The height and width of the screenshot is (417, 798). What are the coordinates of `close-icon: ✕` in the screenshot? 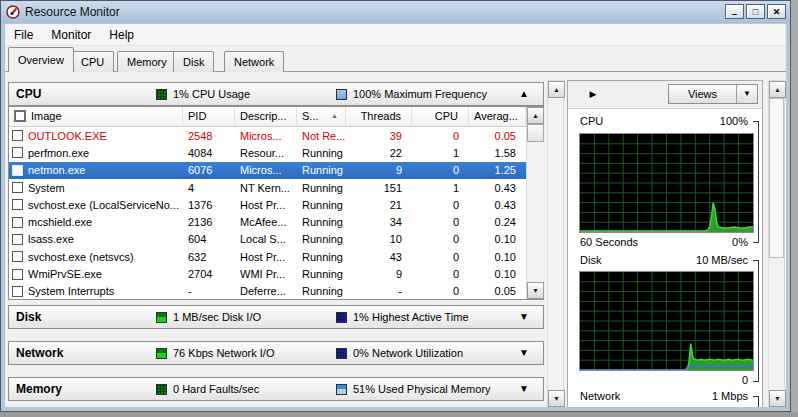 It's located at (776, 12).